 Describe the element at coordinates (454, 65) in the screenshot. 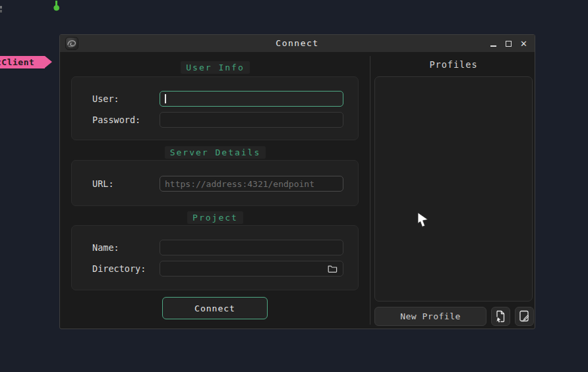

I see `profiles-header: Profiles` at that location.